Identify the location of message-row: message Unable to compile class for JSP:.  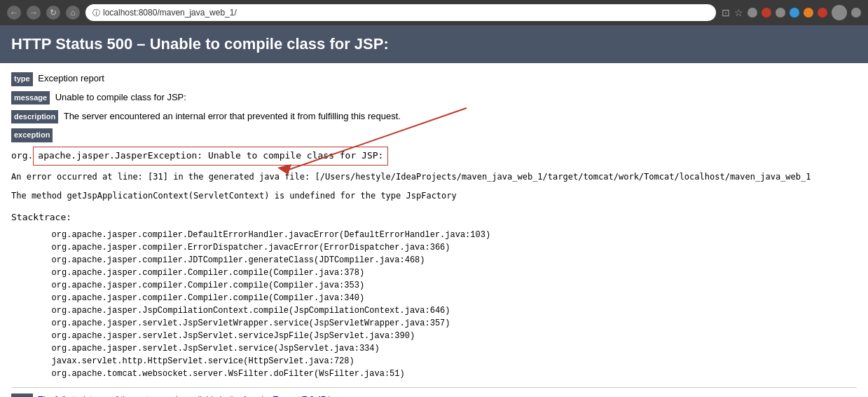
(434, 98).